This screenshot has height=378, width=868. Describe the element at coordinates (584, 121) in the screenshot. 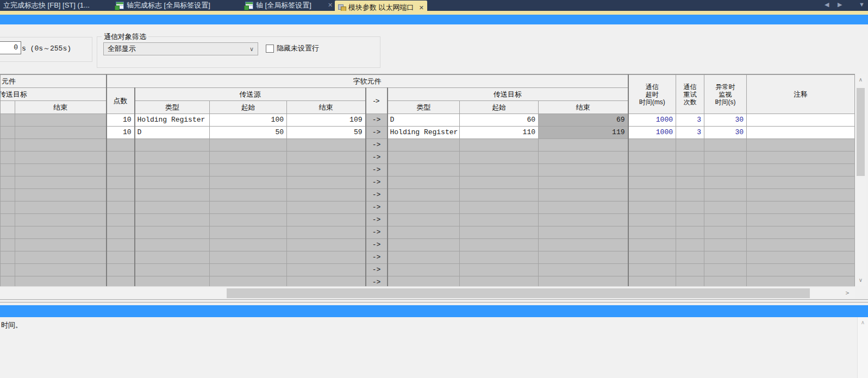

I see `cell-dst-end: 69` at that location.